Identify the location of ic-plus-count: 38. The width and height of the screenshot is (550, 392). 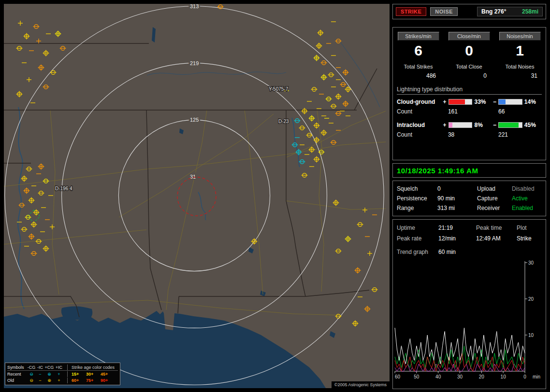
(466, 135).